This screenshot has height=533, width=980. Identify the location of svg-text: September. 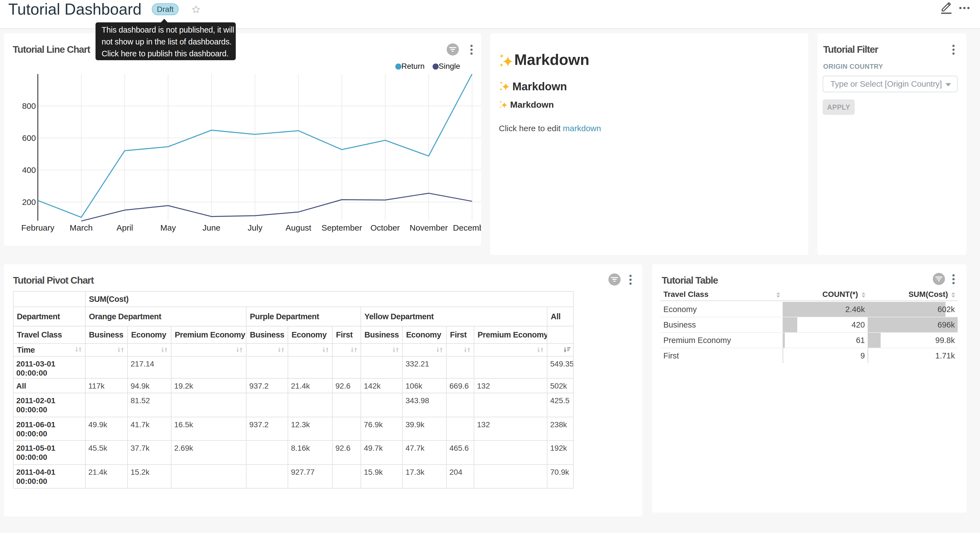
(342, 228).